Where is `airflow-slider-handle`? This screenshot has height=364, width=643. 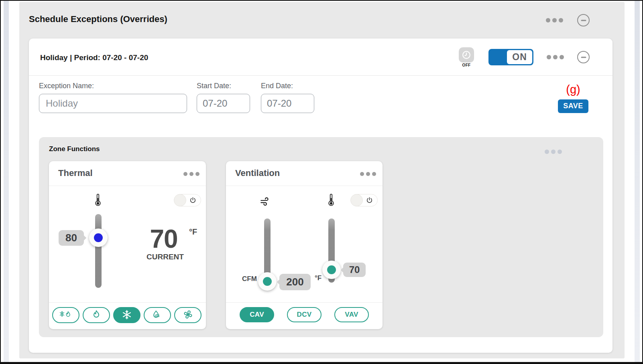
airflow-slider-handle is located at coordinates (267, 281).